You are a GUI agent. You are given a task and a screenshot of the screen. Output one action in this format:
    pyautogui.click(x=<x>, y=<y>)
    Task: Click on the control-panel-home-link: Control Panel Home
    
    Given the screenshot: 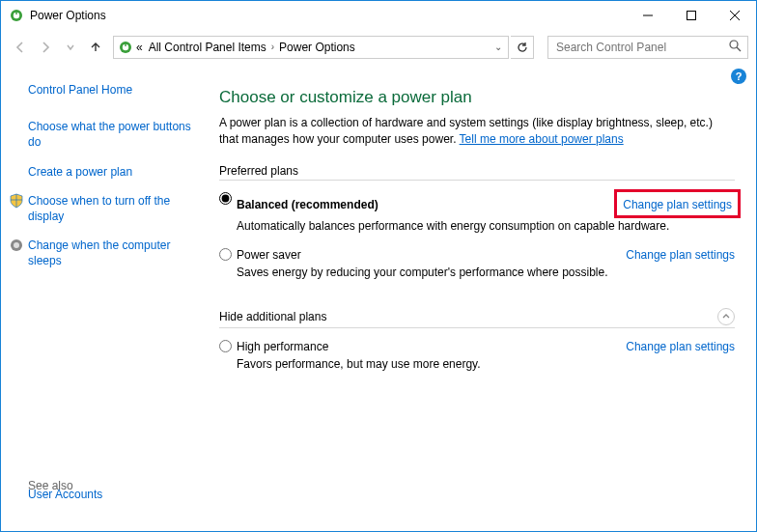 What is the action you would take?
    pyautogui.click(x=112, y=90)
    